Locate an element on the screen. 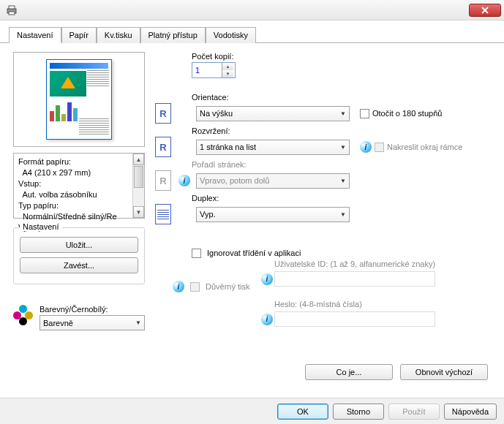  titlebar is located at coordinates (252, 10).